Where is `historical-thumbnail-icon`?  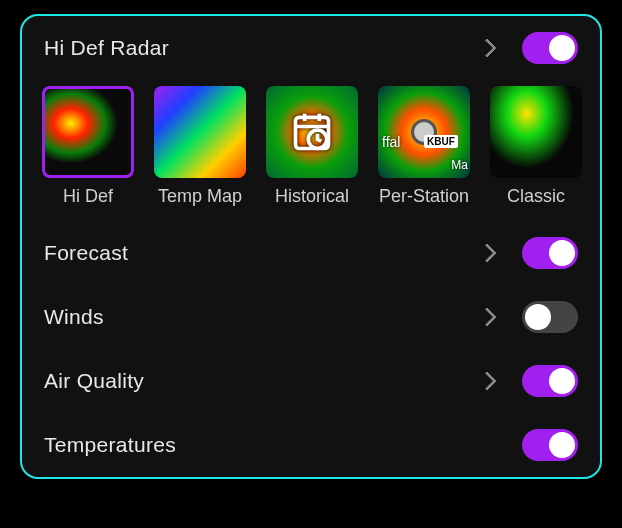
historical-thumbnail-icon is located at coordinates (312, 132).